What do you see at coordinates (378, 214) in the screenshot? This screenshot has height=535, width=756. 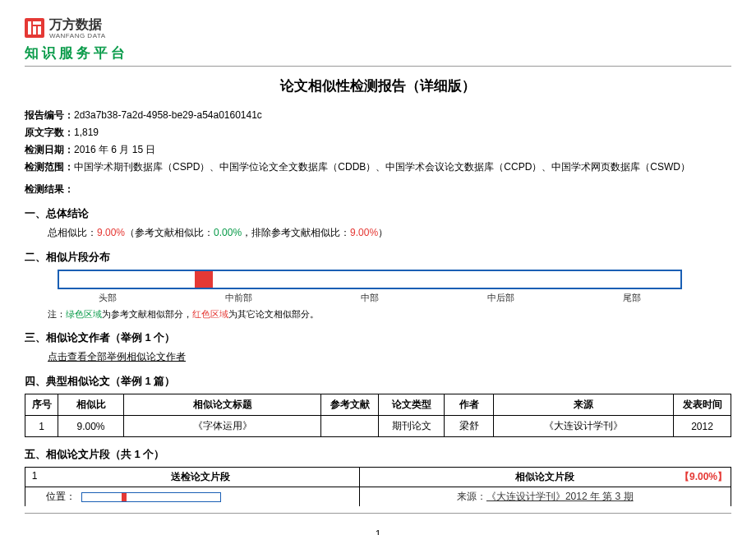 I see `section-1-header: 一、总体结论` at bounding box center [378, 214].